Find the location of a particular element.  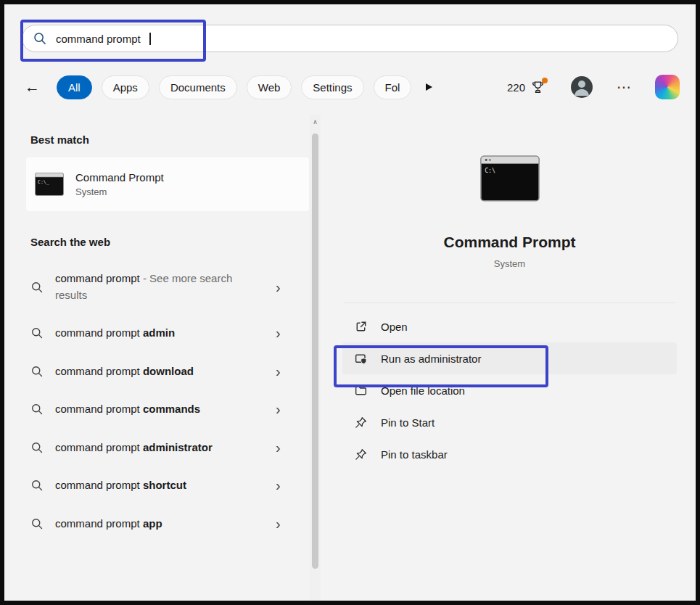

best-match-item: C:\_ Command Prompt System is located at coordinates (168, 184).